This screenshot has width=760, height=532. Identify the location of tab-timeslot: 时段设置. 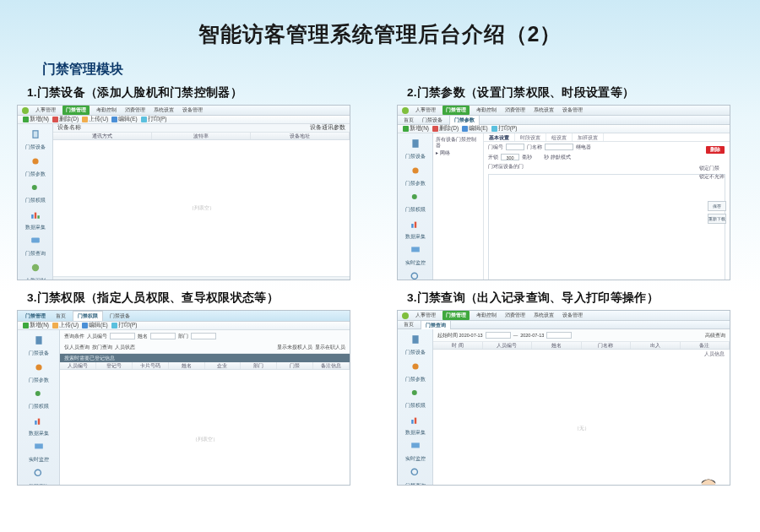
(530, 137).